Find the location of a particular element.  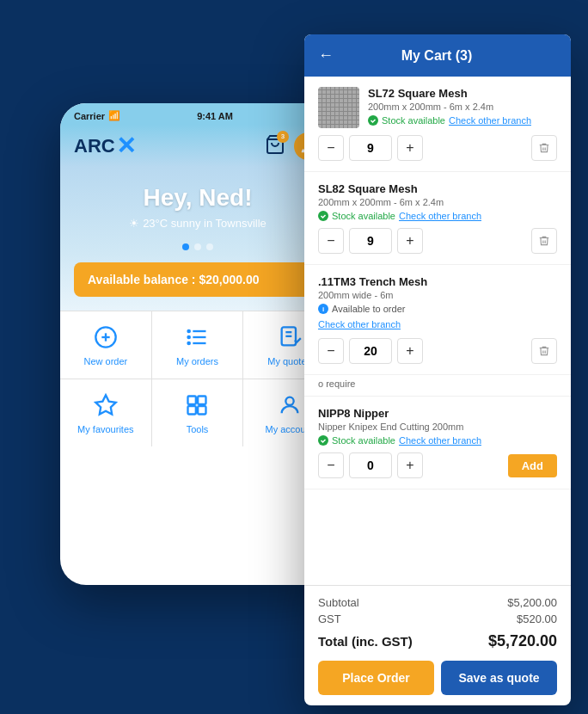

item-2-branch-link: Check other branch is located at coordinates (440, 216).